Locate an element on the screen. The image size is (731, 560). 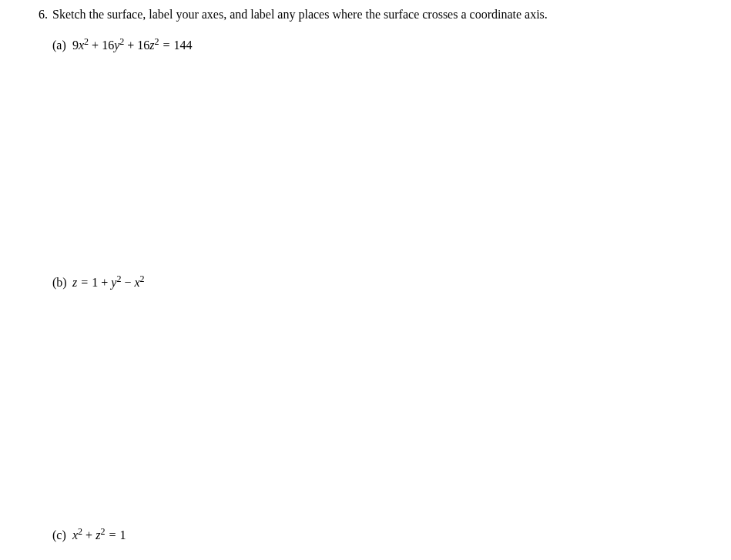
plus-c: + is located at coordinates (89, 535).